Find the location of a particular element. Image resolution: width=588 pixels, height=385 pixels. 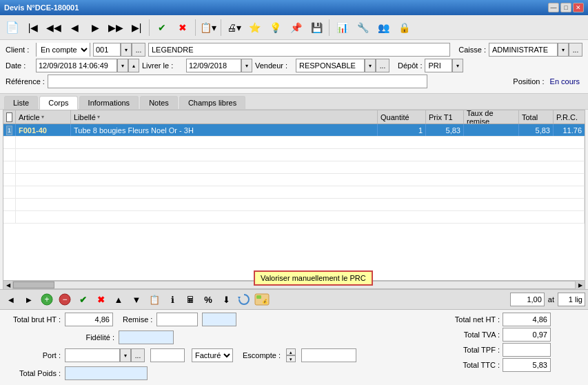

port-arrow: ▾ is located at coordinates (125, 355).